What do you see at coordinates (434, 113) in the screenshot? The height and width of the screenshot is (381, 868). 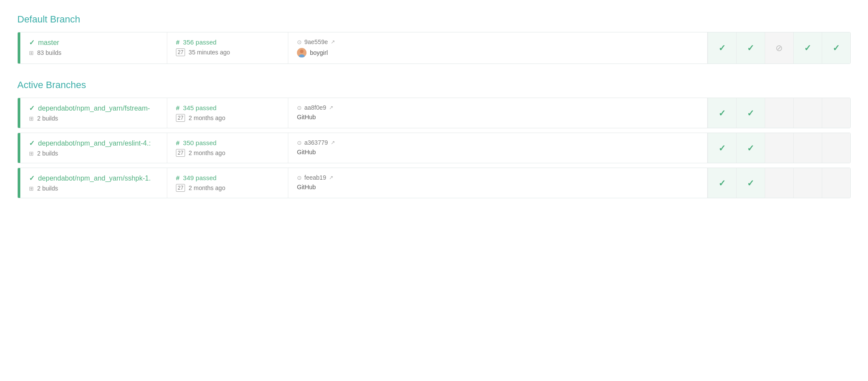 I see `branch-row-0: ✓ dependabot/npm_and_yarn/fstream- ⊞ 2 b…` at bounding box center [434, 113].